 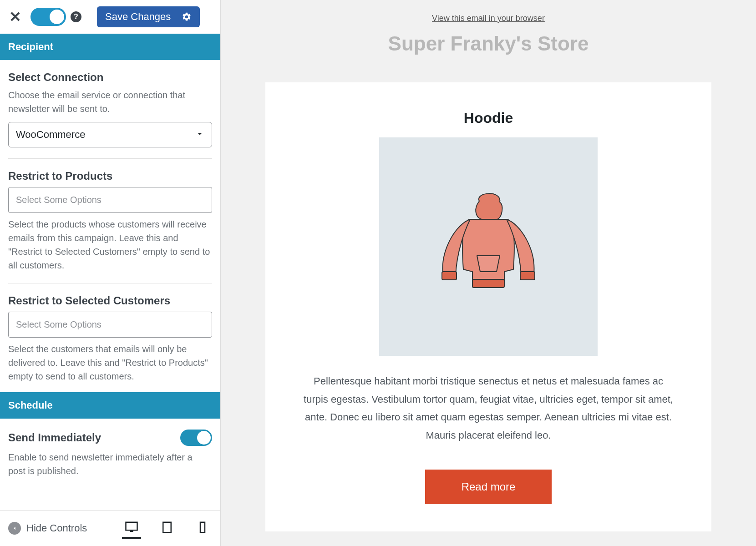 What do you see at coordinates (110, 464) in the screenshot?
I see `send-immediately-desc: Enable to send newsletter immediately af…` at bounding box center [110, 464].